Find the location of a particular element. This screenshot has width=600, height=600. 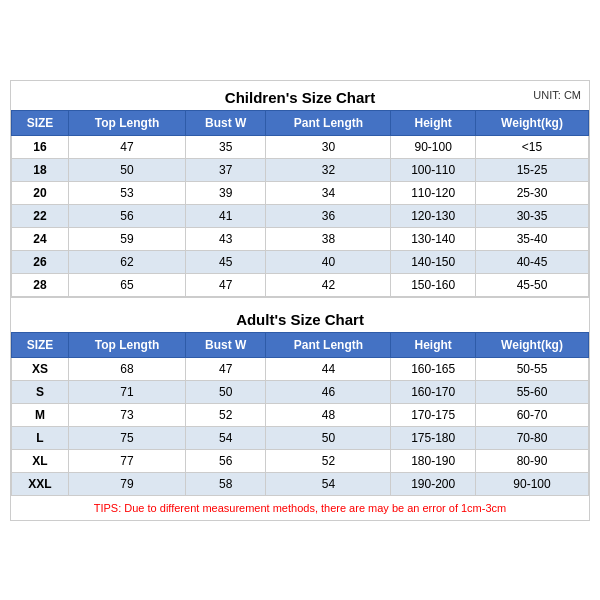

table-cell: 40 is located at coordinates (328, 262).